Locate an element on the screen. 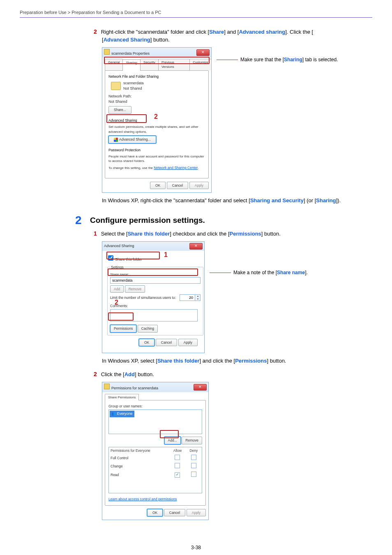 This screenshot has width=392, height=555. comments-input is located at coordinates (154, 315).